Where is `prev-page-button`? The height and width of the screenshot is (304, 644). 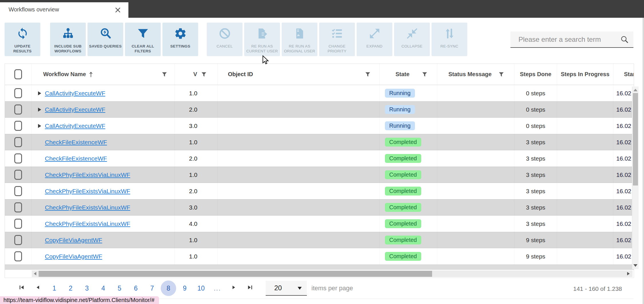
prev-page-button is located at coordinates (38, 288).